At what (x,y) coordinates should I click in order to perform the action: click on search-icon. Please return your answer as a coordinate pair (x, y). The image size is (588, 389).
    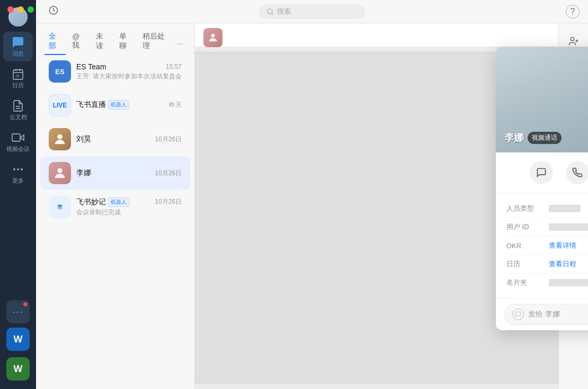
    Looking at the image, I should click on (270, 12).